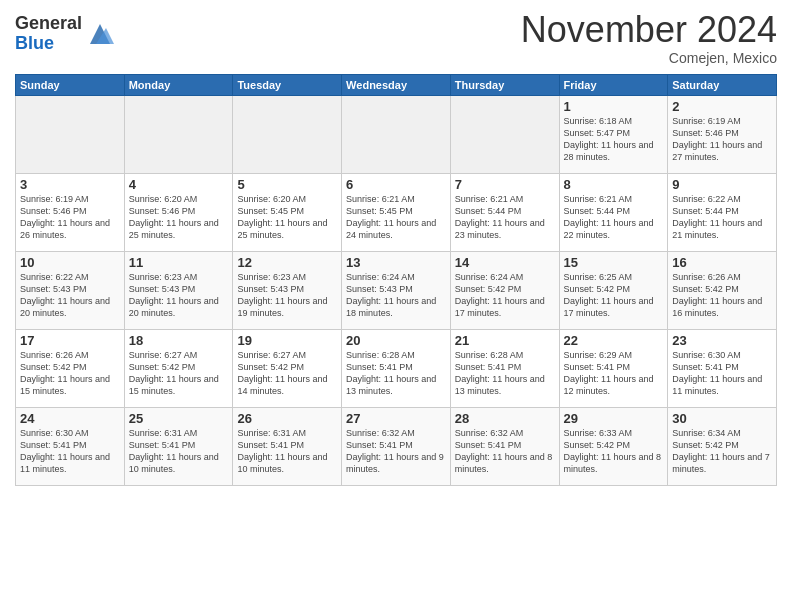 The image size is (792, 612). Describe the element at coordinates (396, 212) in the screenshot. I see `calendar-cell: 6Sunrise: 6:21 AM Sunset: 5:45 PM Daylig…` at that location.